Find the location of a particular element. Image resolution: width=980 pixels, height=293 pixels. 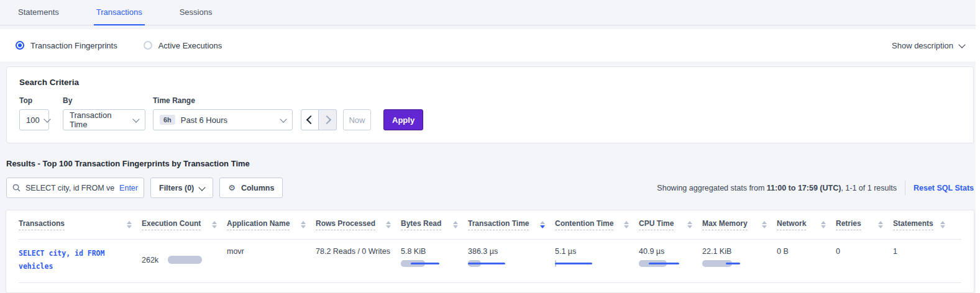

table-cell-transaction_time: 386.3 µs is located at coordinates (511, 259).